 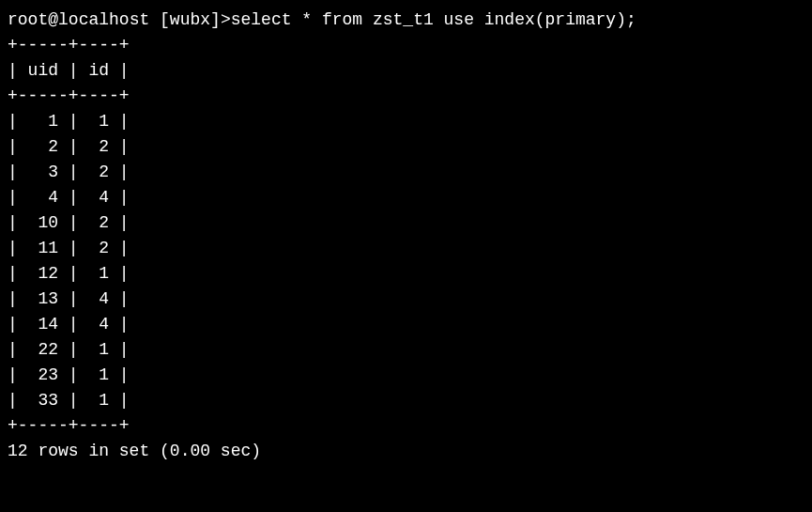 What do you see at coordinates (406, 376) in the screenshot?
I see `table-row: | 23 | 1 |` at bounding box center [406, 376].